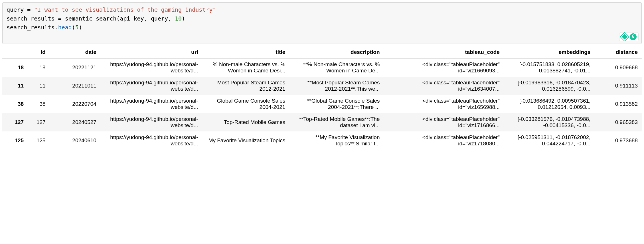 This screenshot has height=244, width=644. Describe the element at coordinates (337, 104) in the screenshot. I see `cell-description: **Global Game Console Sales 2004-2021**:…` at that location.